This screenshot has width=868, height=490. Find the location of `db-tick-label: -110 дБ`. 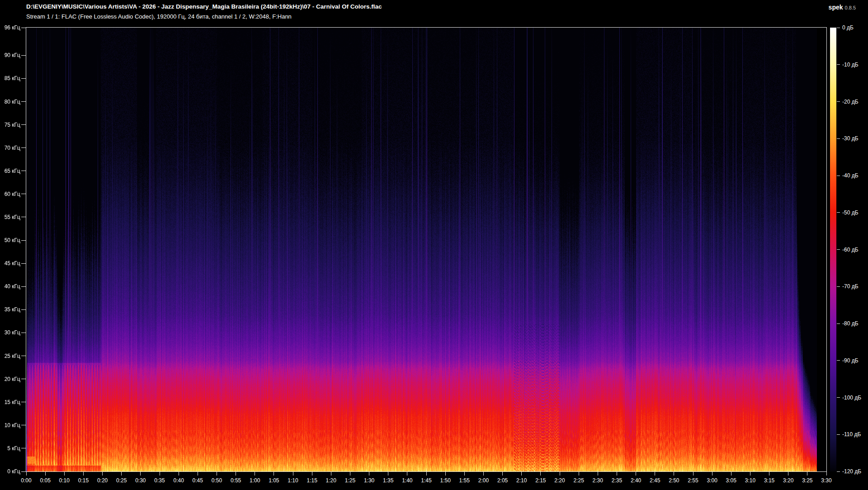

db-tick-label: -110 дБ is located at coordinates (852, 434).